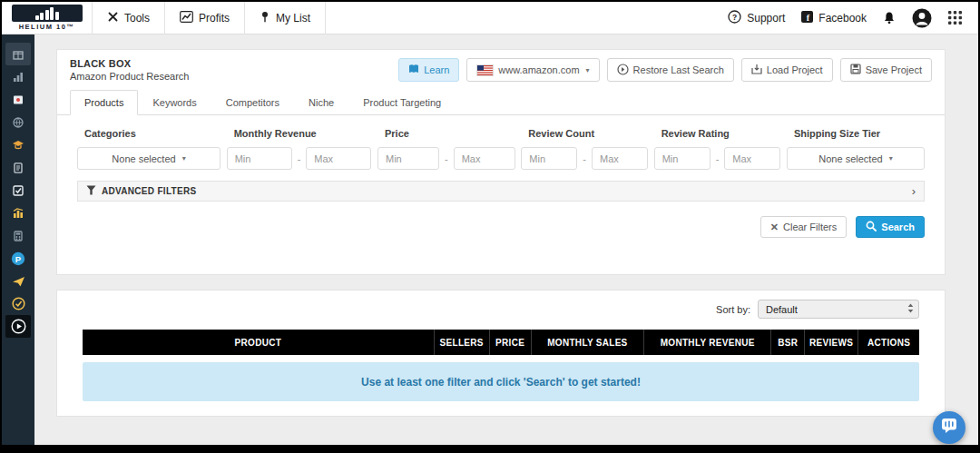 The height and width of the screenshot is (453, 980). What do you see at coordinates (149, 158) in the screenshot?
I see `categories-select: None selected ▾` at bounding box center [149, 158].